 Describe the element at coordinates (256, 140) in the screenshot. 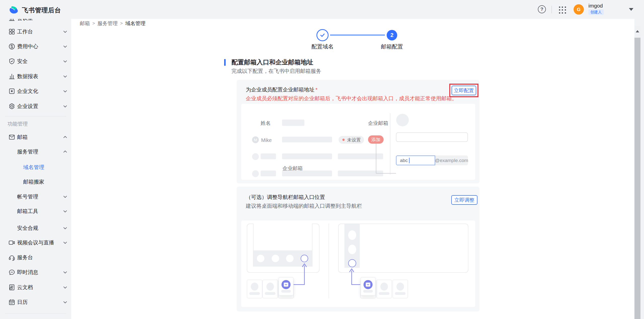

I see `member-avatar: M` at that location.